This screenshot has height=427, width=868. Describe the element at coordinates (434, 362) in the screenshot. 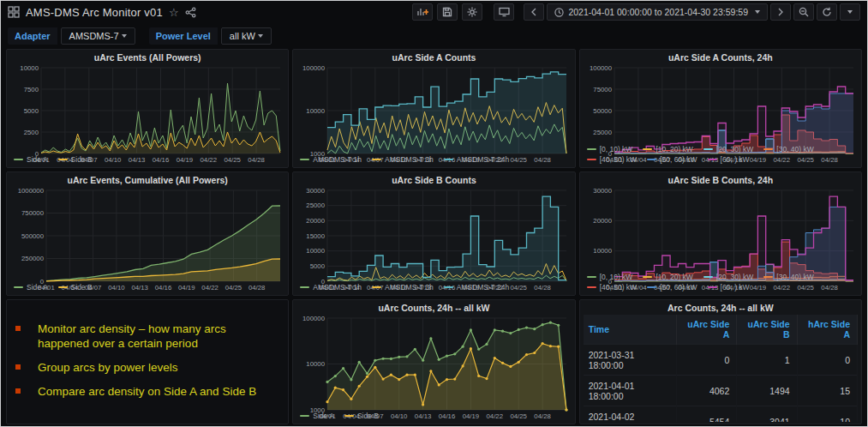

I see `chart-uarc-counts-24h: 04/0104/0404/0704/1004/1304/1604/1904/22…` at that location.